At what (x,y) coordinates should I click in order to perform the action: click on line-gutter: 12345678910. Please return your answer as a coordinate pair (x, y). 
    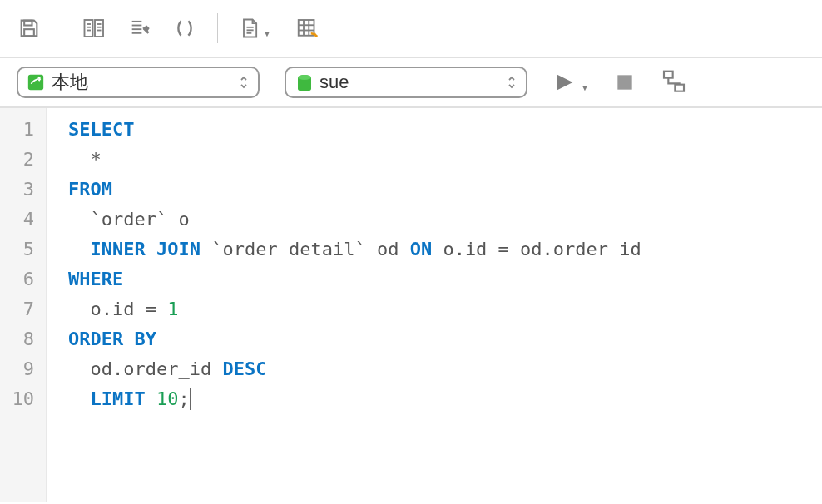
    Looking at the image, I should click on (23, 305).